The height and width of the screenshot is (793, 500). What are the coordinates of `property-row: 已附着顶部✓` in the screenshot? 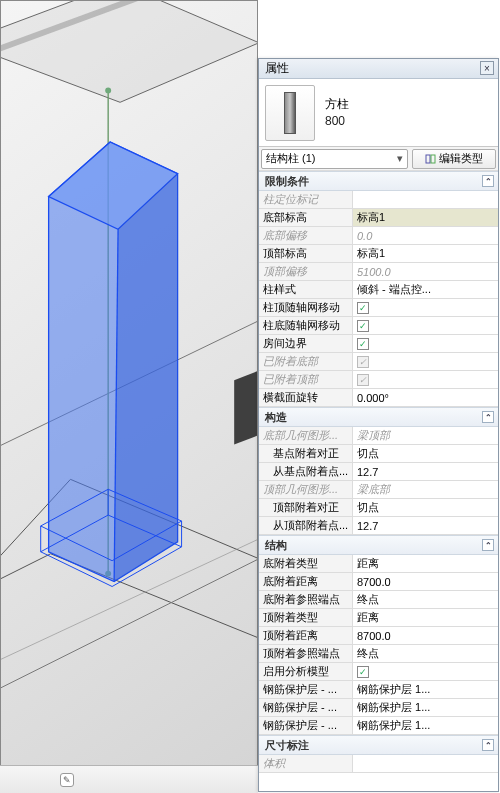 It's located at (378, 380).